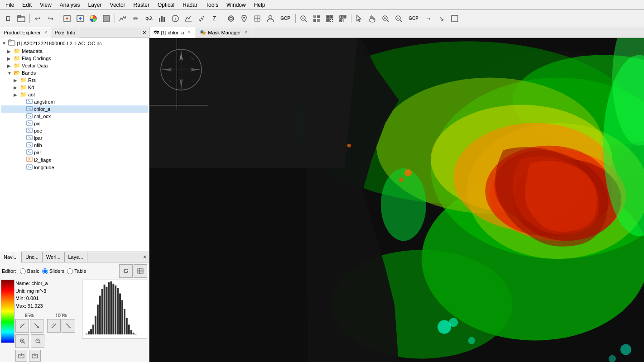  I want to click on tree-pic: pic, so click(74, 124).